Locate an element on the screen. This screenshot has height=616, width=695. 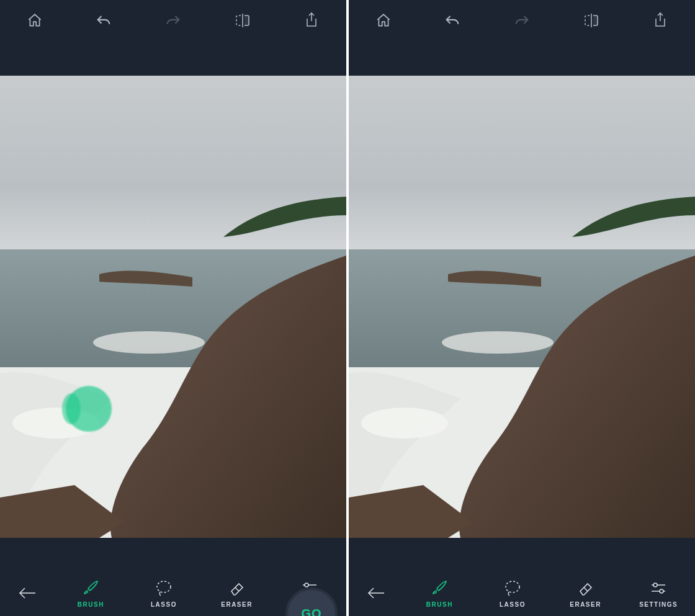
canvas-underbar is located at coordinates (522, 554).